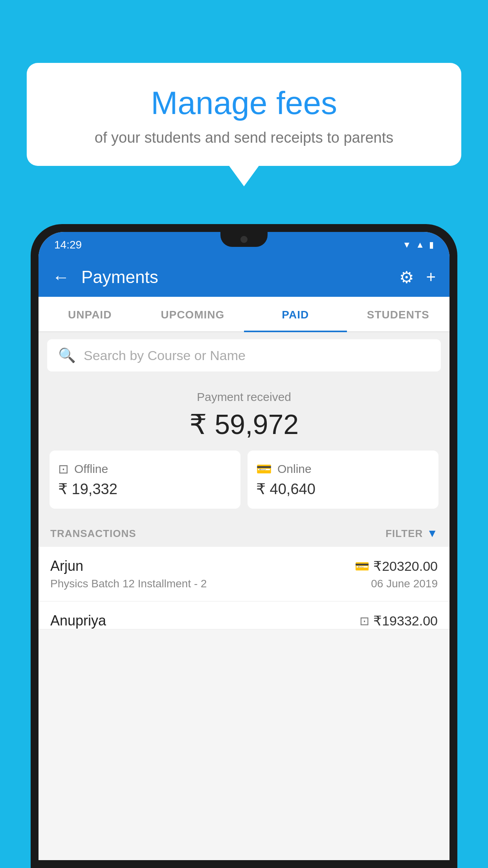 The width and height of the screenshot is (488, 868). I want to click on notch, so click(244, 239).